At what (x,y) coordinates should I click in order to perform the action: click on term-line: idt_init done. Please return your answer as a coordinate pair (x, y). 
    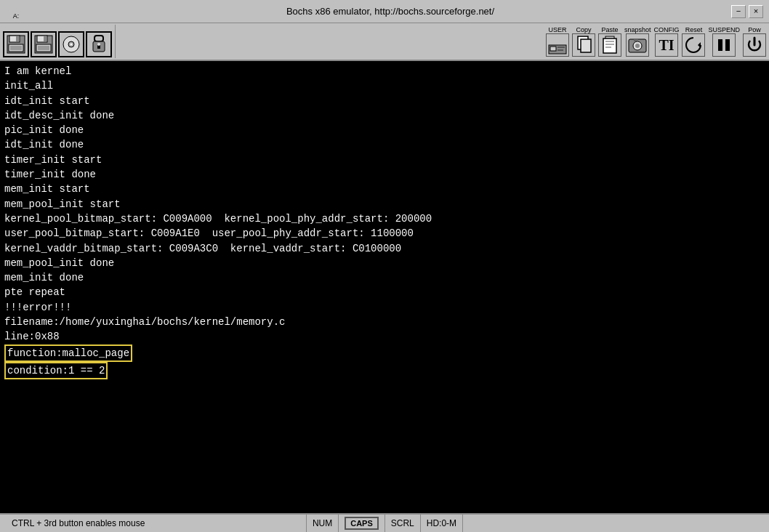
    Looking at the image, I should click on (384, 145).